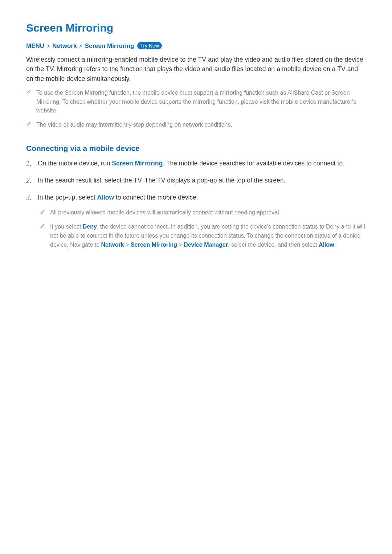 The image size is (392, 554). What do you see at coordinates (203, 213) in the screenshot?
I see `note-item: All previously allowed mobile devices wi…` at bounding box center [203, 213].